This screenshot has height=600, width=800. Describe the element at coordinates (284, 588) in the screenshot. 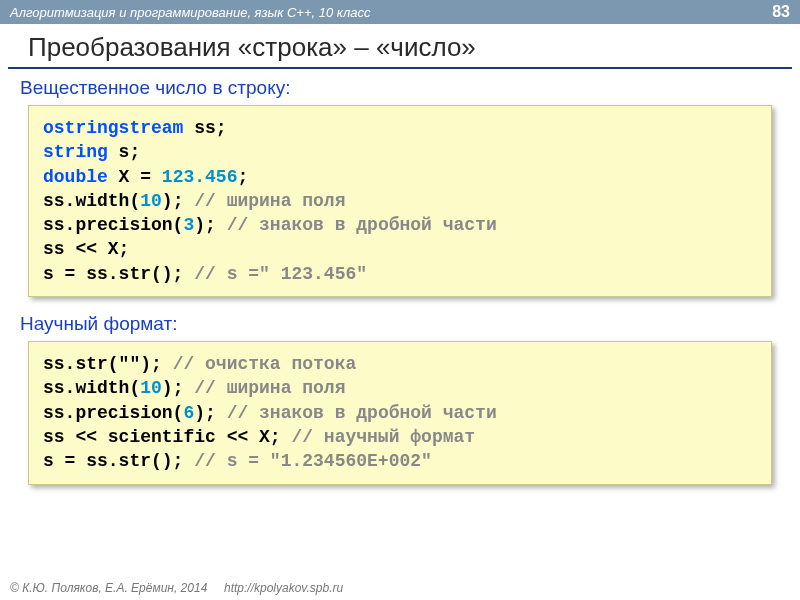

I see `footer-url: http://kpolyakov.spb.ru` at that location.